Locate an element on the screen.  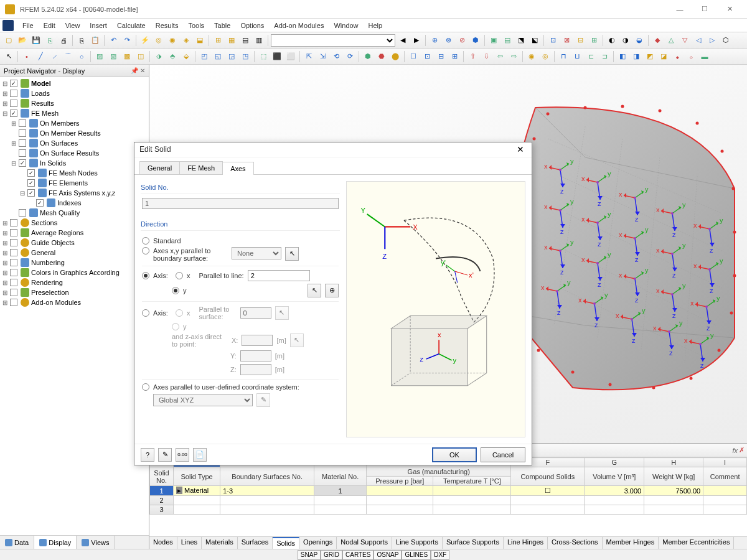
dialog-tab-axes: Axes is located at coordinates (238, 168).